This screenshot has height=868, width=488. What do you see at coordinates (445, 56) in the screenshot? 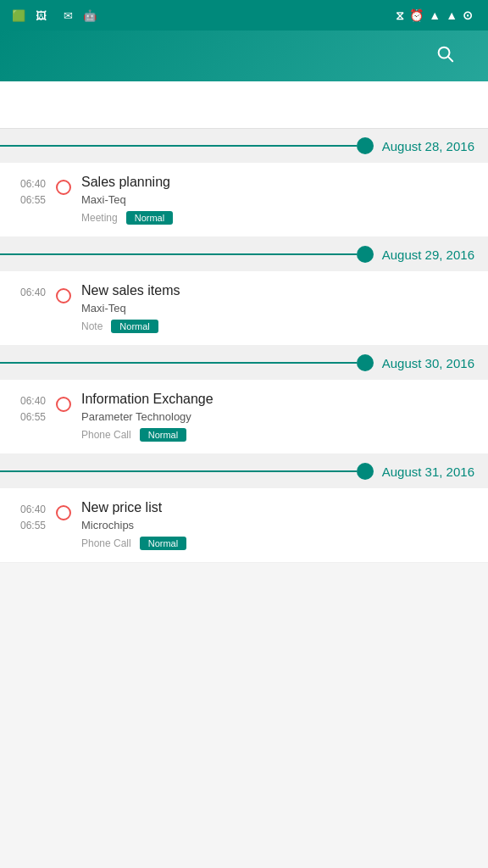
I see `search-button` at bounding box center [445, 56].